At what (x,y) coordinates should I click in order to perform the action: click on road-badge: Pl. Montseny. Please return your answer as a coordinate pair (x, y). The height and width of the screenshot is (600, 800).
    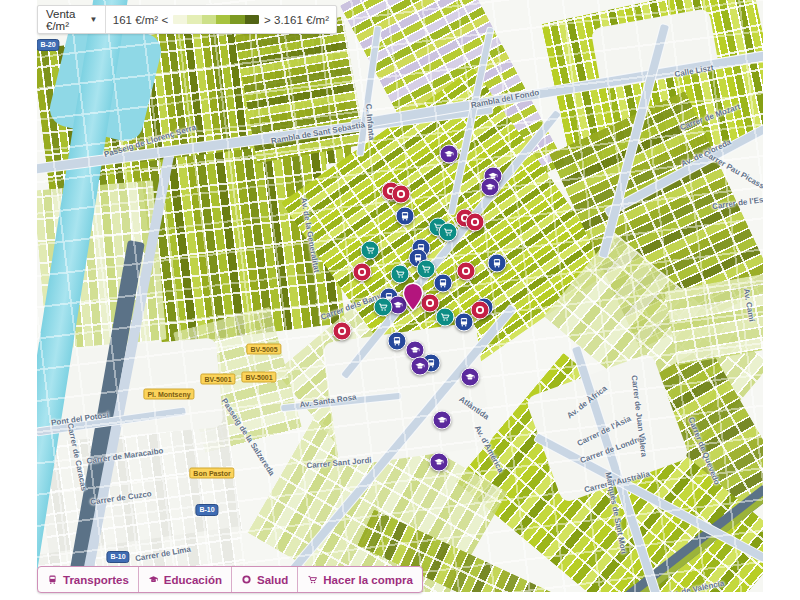
    Looking at the image, I should click on (168, 394).